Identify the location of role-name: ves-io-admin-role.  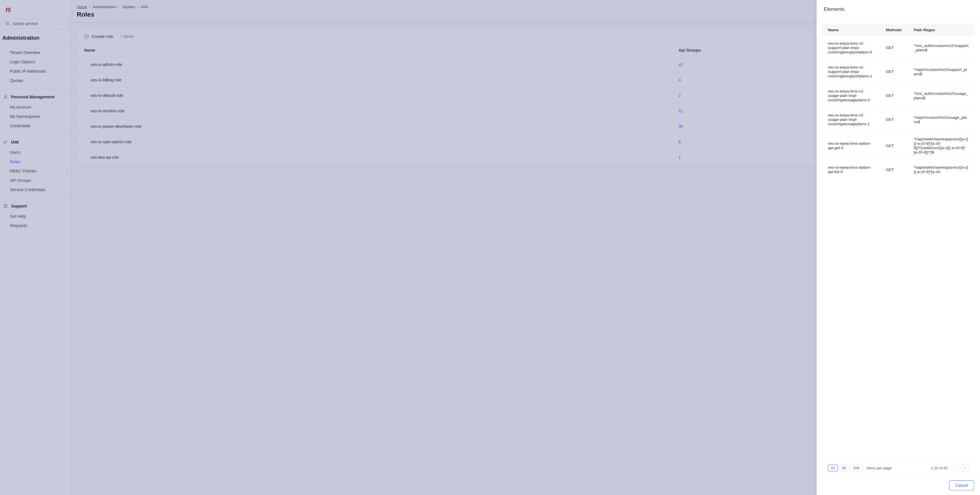
(107, 65).